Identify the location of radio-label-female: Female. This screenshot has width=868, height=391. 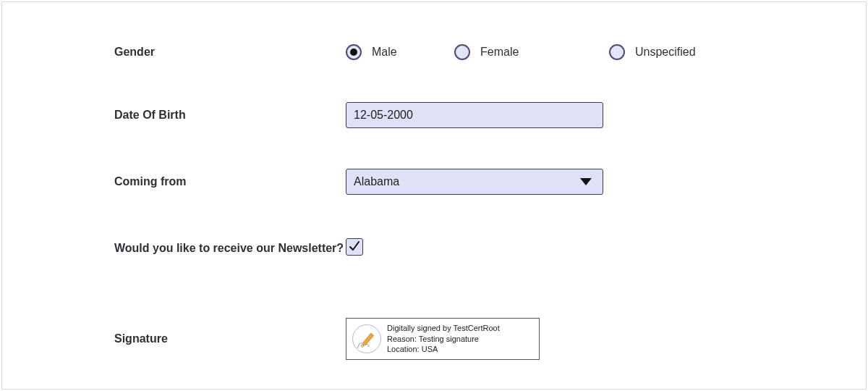
(499, 52).